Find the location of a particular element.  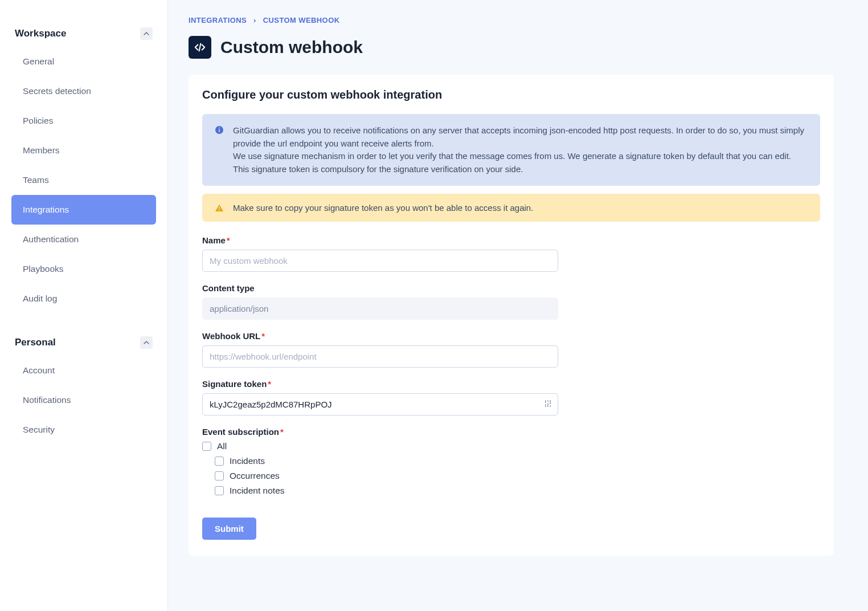

sidebar-item-members: Members is located at coordinates (84, 150).